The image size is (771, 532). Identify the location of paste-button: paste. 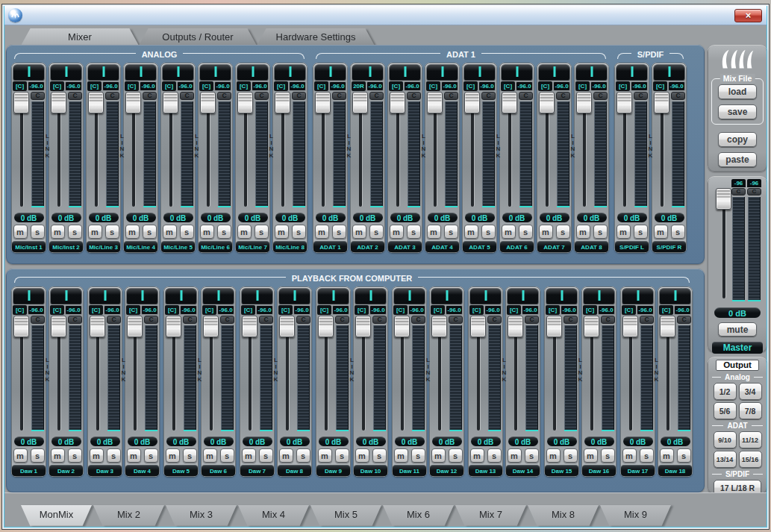
(737, 160).